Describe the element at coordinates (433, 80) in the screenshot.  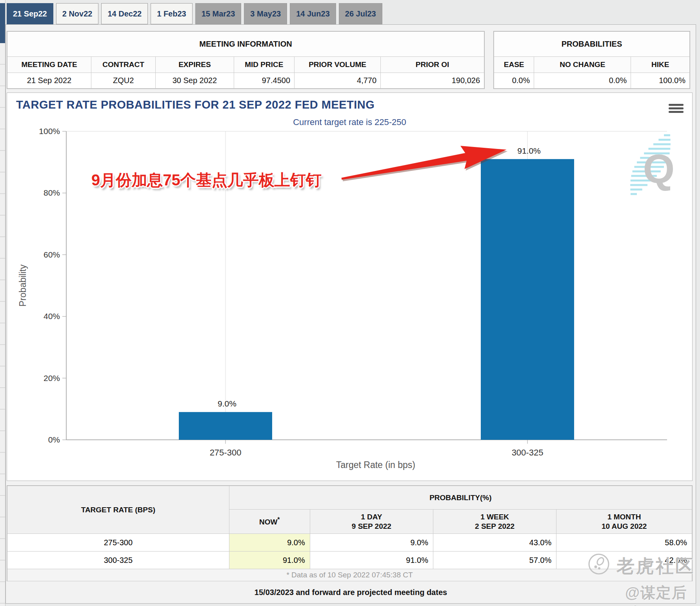
I see `prior-oi-value: 190,026` at that location.